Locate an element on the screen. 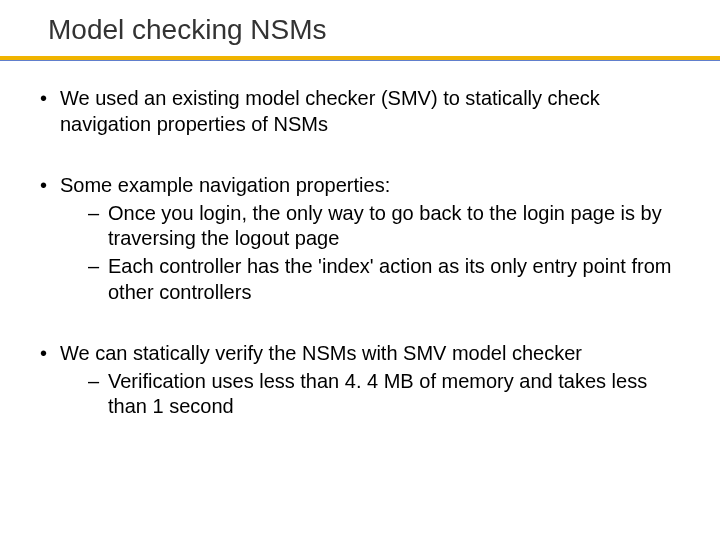 The image size is (720, 540). bullet-text: Some example navigation properties: is located at coordinates (370, 186).